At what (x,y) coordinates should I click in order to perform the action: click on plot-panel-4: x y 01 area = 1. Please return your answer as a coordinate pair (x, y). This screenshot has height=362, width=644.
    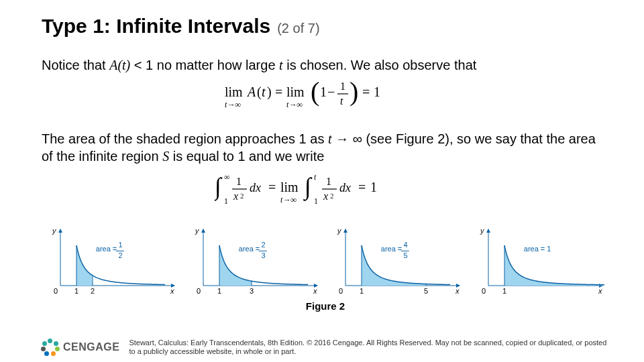
    Looking at the image, I should click on (539, 261).